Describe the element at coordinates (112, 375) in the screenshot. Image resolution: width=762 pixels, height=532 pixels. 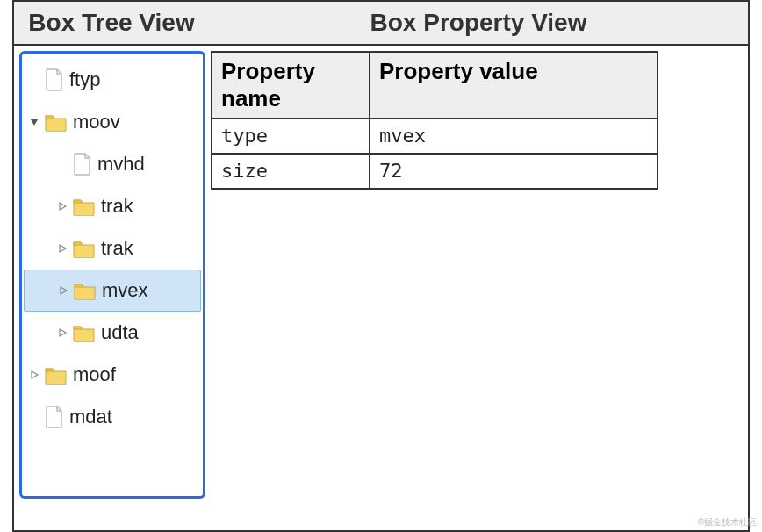
I see `tree-node-moof: moof` at that location.